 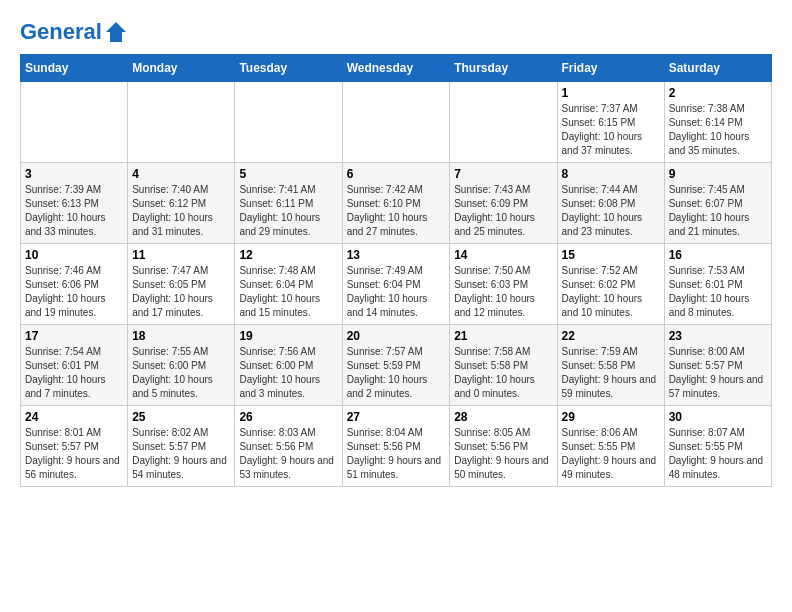 What do you see at coordinates (74, 255) in the screenshot?
I see `day-number: 10` at bounding box center [74, 255].